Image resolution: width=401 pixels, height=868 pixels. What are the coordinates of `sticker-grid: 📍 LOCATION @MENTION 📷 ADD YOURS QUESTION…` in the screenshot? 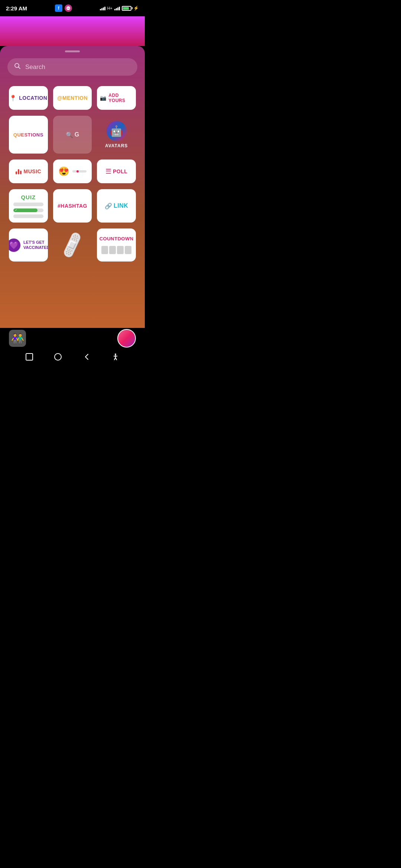 It's located at (72, 174).